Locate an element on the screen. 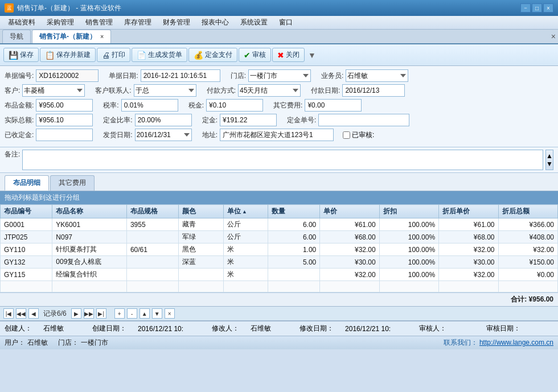  prev-page-button: ◀◀ is located at coordinates (21, 313).